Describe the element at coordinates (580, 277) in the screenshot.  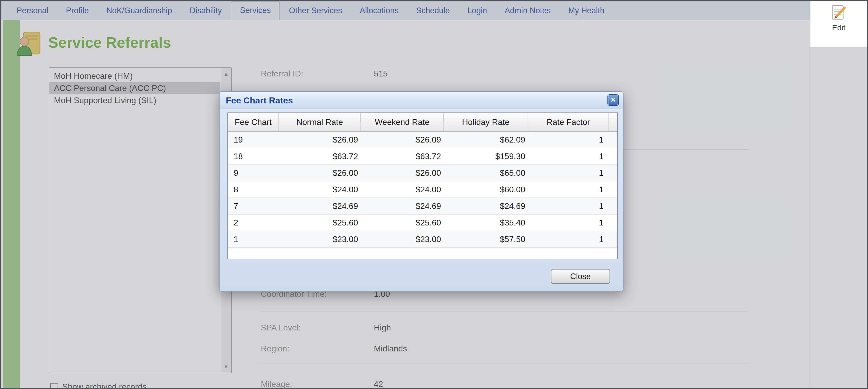
I see `close-button: Close` at that location.